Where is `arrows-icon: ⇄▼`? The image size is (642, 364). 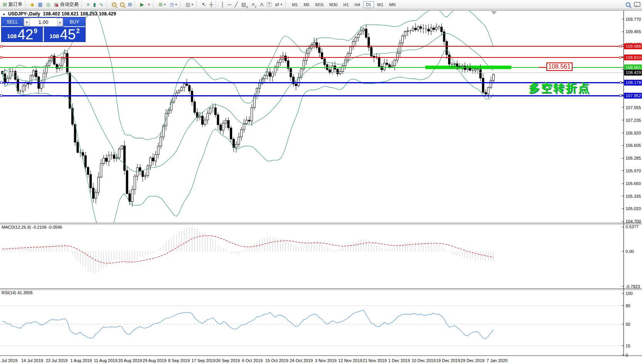
arrows-icon: ⇄▼ is located at coordinates (279, 5).